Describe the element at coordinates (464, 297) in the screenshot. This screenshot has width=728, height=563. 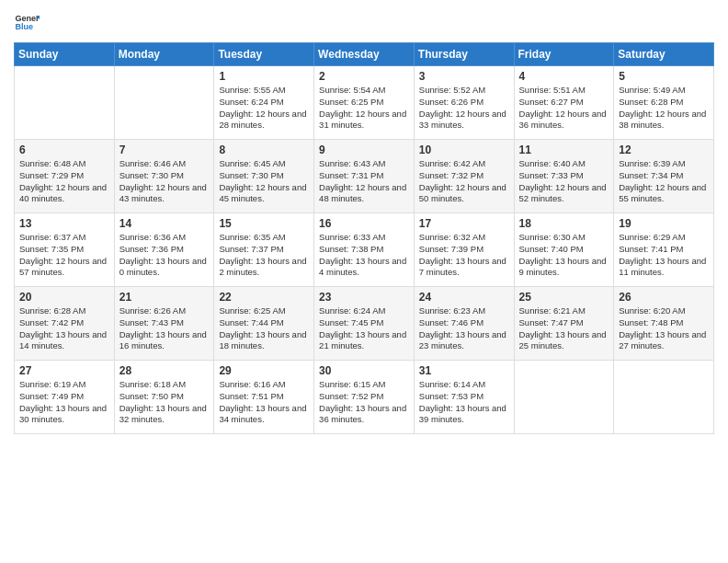
I see `day-number: 24` at that location.